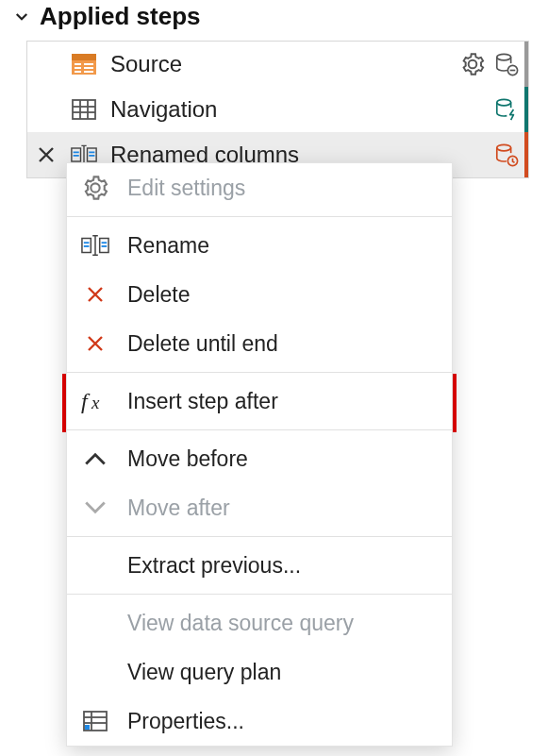 The image size is (548, 756). What do you see at coordinates (259, 401) in the screenshot?
I see `menu-insert-step-after: f x Insert step after` at bounding box center [259, 401].